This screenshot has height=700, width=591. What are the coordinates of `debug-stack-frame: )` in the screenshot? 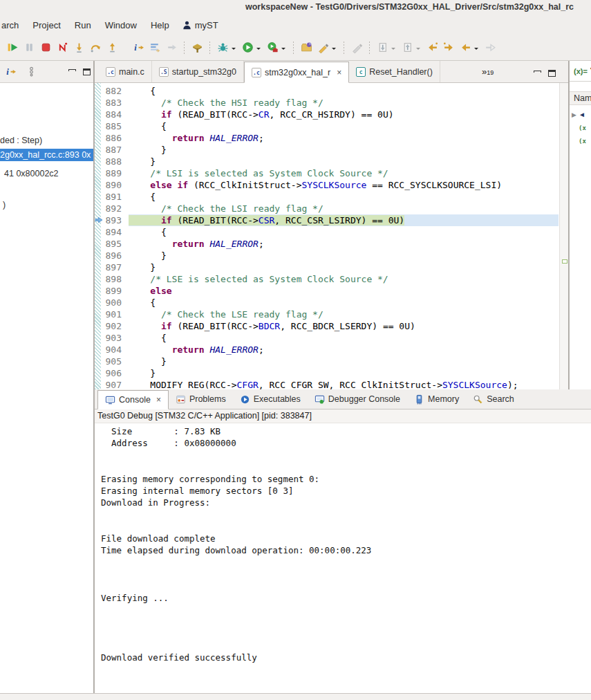 It's located at (47, 205).